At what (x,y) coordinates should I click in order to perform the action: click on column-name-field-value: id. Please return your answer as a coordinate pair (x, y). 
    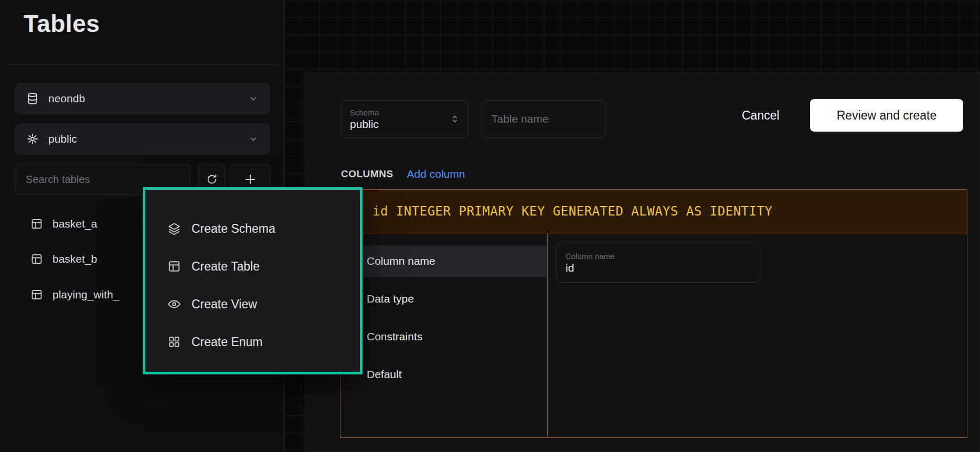
    Looking at the image, I should click on (658, 268).